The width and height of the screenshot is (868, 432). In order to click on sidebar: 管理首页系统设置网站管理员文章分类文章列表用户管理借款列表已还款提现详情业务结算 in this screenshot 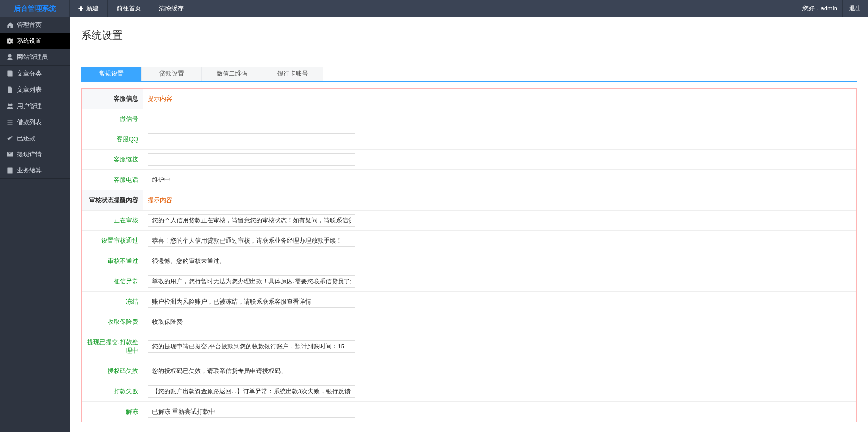, I will do `click(35, 225)`.